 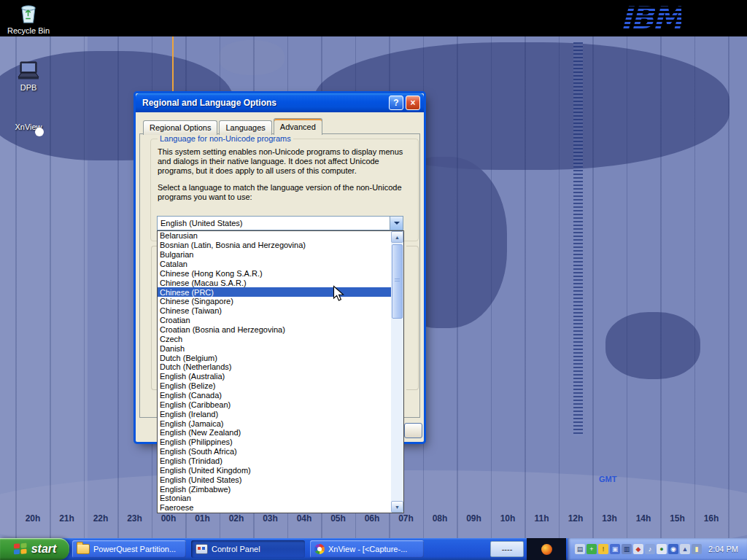 What do you see at coordinates (608, 479) in the screenshot?
I see `gmt-label: GMT` at bounding box center [608, 479].